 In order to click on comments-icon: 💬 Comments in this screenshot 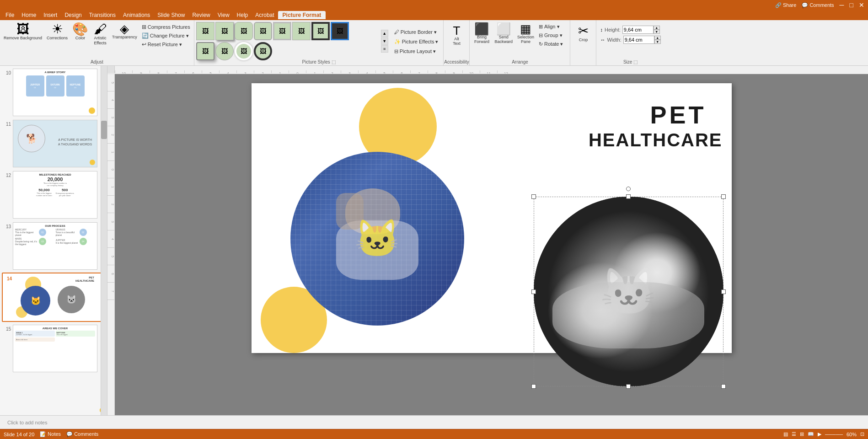, I will do `click(82, 434)`.